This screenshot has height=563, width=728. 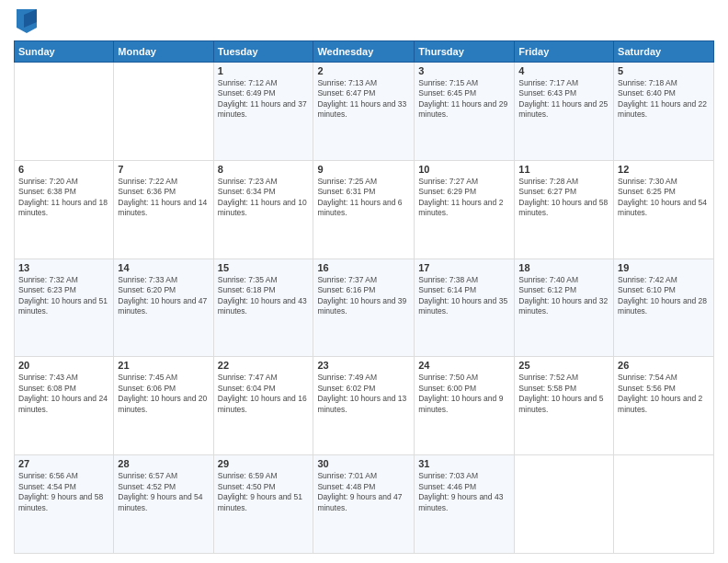 What do you see at coordinates (664, 296) in the screenshot?
I see `day-info: Sunrise: 7:42 AMSunset: 6:10 PMDaylight:…` at bounding box center [664, 296].